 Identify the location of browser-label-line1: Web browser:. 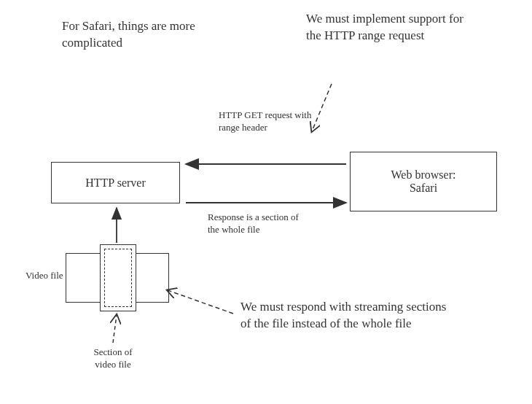
(424, 175).